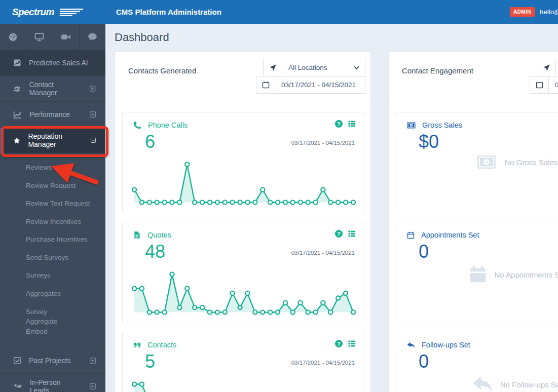 The height and width of the screenshot is (392, 558). What do you see at coordinates (17, 361) in the screenshot?
I see `check-square-icon` at bounding box center [17, 361].